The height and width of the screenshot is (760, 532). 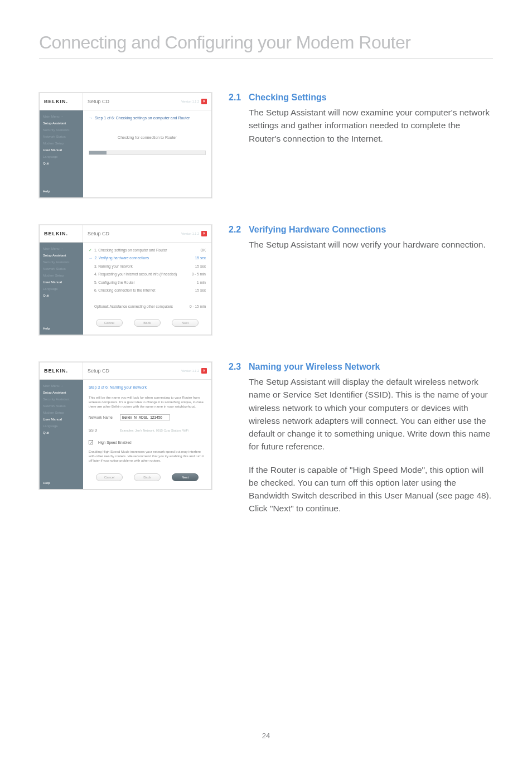 What do you see at coordinates (125, 426) in the screenshot?
I see `screenshot-2-3: BELKIN. Setup CD Version 1.1.2 ✕ Main Me…` at bounding box center [125, 426].